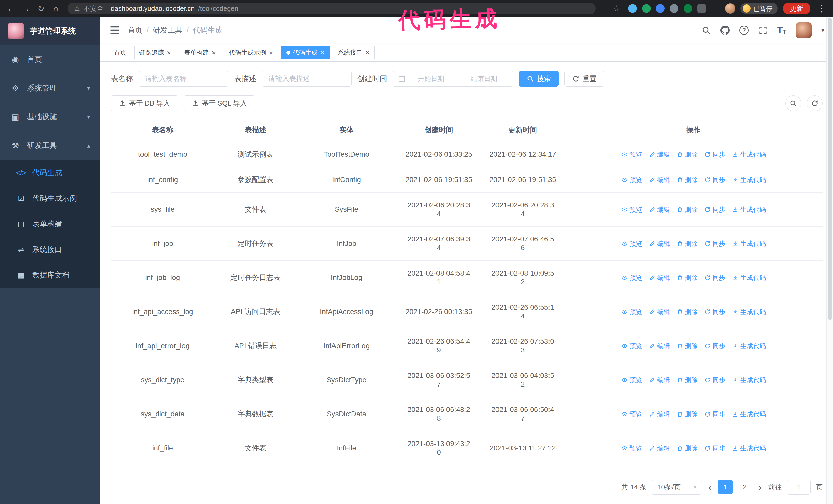  Describe the element at coordinates (200, 53) in the screenshot. I see `tab: 表单构建 ×` at that location.